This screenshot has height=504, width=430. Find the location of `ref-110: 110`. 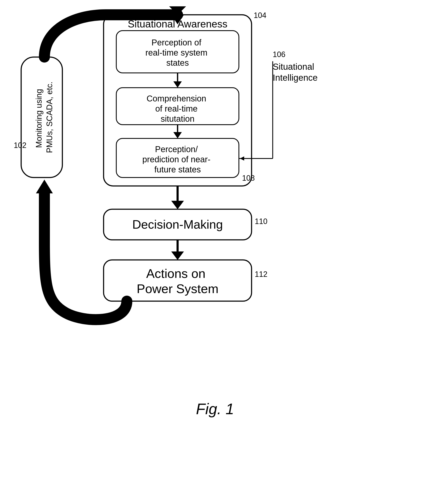

ref-110: 110 is located at coordinates (261, 221).